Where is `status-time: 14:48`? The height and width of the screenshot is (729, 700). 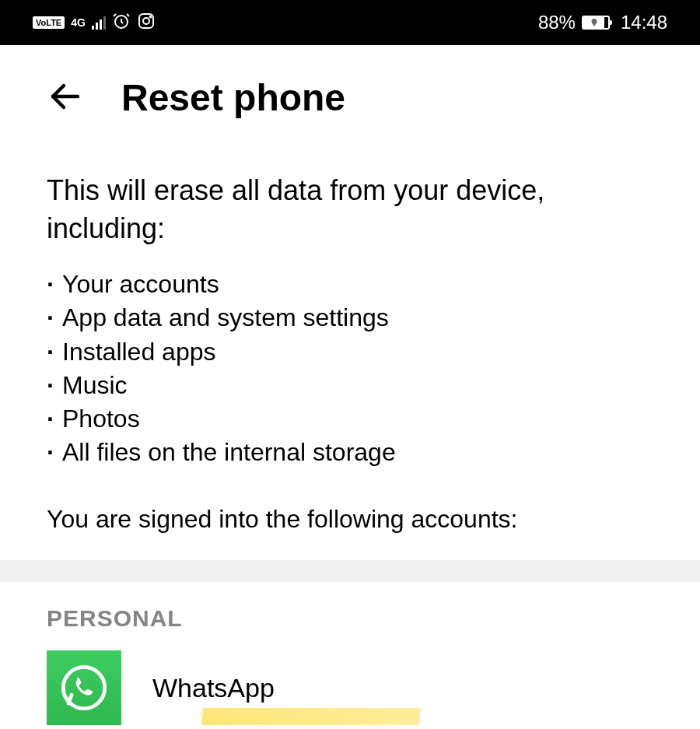
status-time: 14:48 is located at coordinates (644, 23).